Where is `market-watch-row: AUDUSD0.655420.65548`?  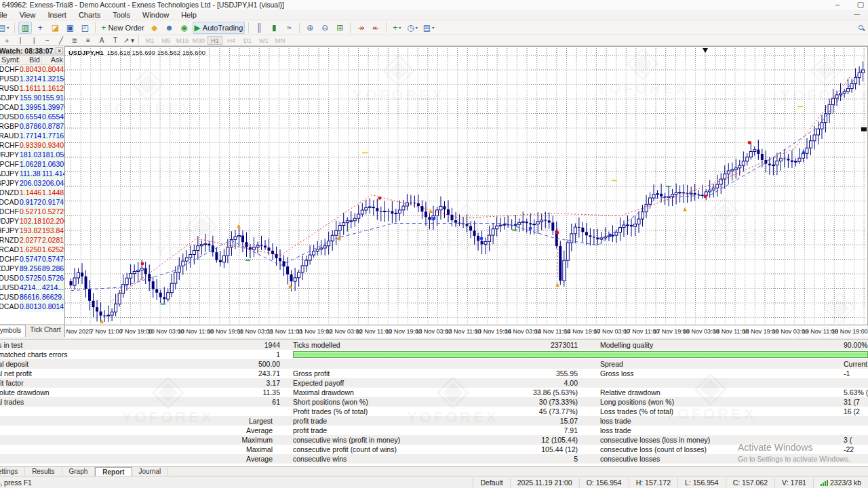 market-watch-row: AUDUSD0.655420.65548 is located at coordinates (33, 117).